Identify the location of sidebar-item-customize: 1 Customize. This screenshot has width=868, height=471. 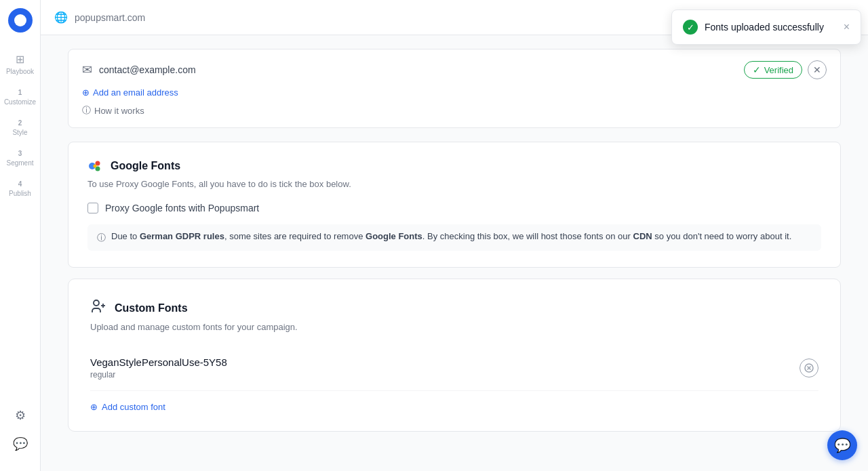
(20, 98).